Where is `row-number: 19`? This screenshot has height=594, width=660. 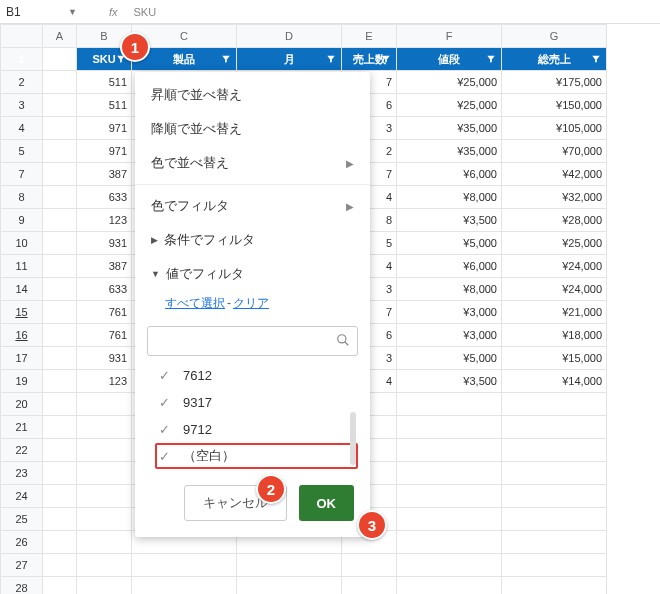
row-number: 19 is located at coordinates (22, 382).